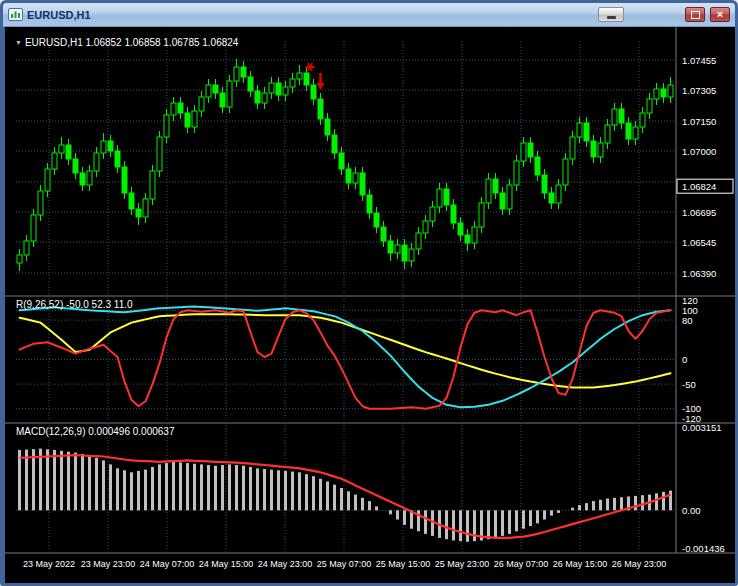 This screenshot has width=738, height=586. What do you see at coordinates (611, 14) in the screenshot?
I see `minimize-button` at bounding box center [611, 14].